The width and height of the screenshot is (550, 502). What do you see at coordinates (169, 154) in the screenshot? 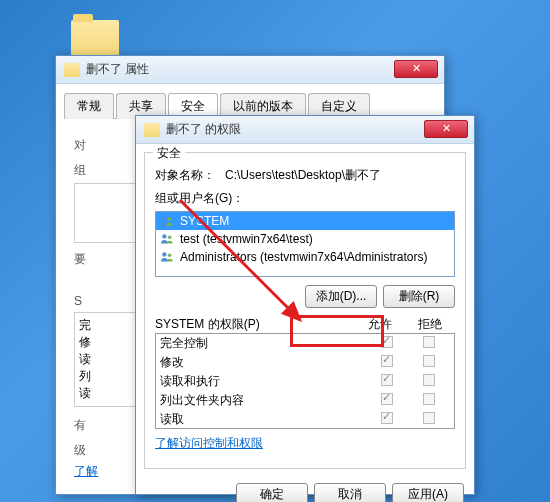
I see `group-title: 安全` at bounding box center [169, 154].